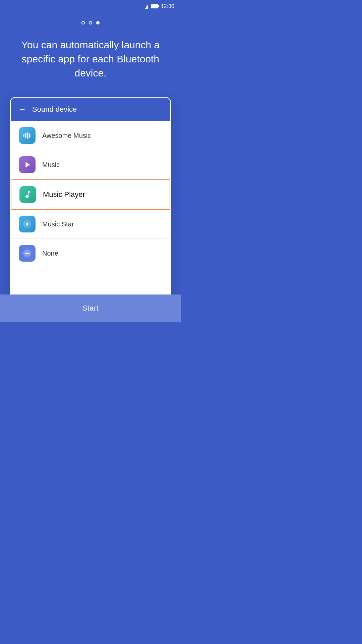 Image resolution: width=362 pixels, height=644 pixels. What do you see at coordinates (58, 224) in the screenshot?
I see `music-star-label: Music Star` at bounding box center [58, 224].